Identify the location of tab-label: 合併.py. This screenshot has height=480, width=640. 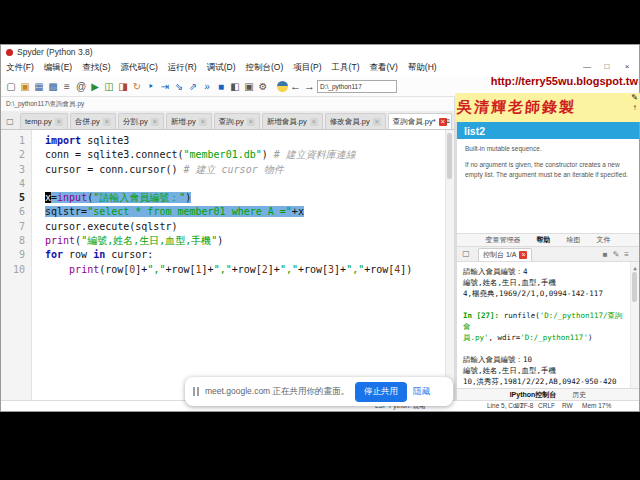
(88, 122).